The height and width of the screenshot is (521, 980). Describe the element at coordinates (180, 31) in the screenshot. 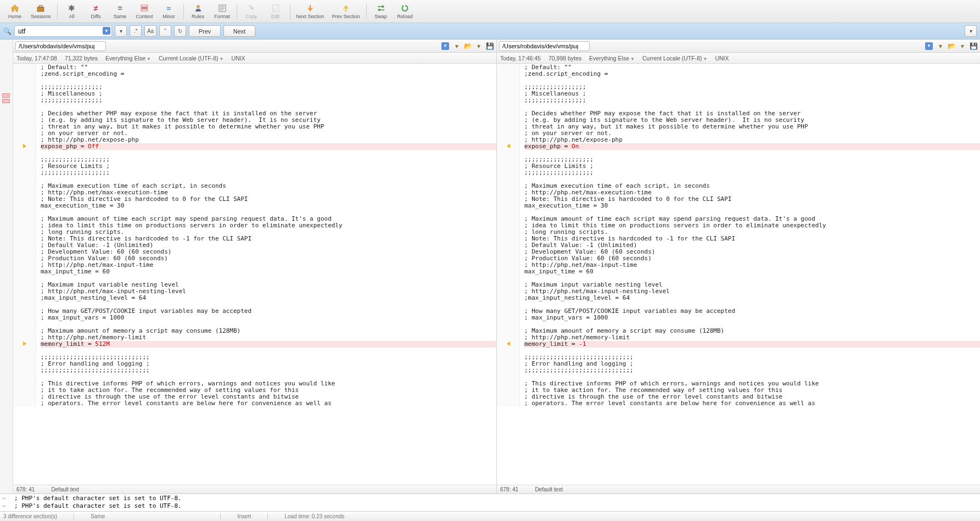

I see `refresh-search-button: ↻` at that location.